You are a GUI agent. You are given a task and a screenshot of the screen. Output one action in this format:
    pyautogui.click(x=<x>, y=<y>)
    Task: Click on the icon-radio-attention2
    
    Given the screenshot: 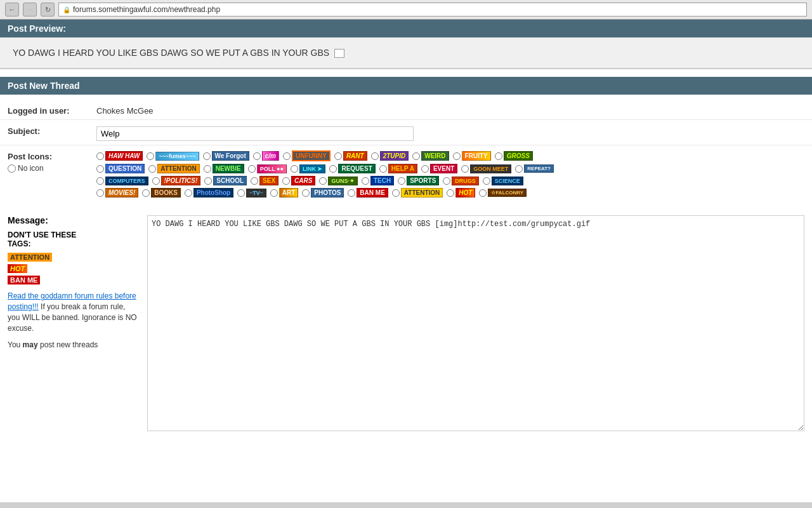 What is the action you would take?
    pyautogui.click(x=396, y=193)
    